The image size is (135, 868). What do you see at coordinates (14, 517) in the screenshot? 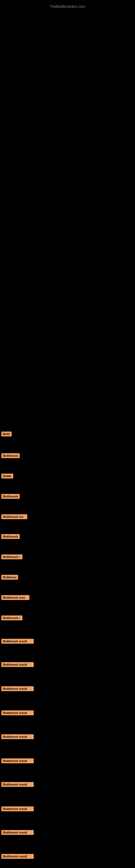
I see `bottleneck-result-label: Bottleneck res` at bounding box center [14, 517].